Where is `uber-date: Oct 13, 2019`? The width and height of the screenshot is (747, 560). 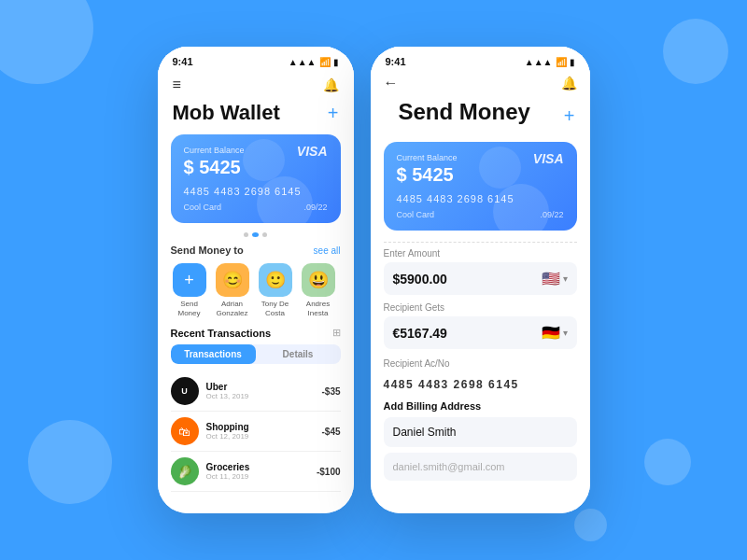 uber-date: Oct 13, 2019 is located at coordinates (264, 396).